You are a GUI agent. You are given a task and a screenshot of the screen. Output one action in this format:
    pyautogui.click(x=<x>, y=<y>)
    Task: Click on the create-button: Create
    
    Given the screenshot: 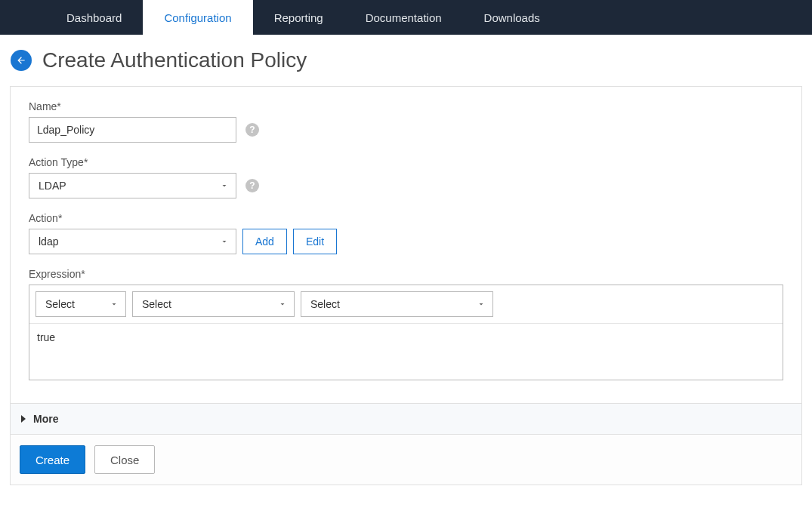 What is the action you would take?
    pyautogui.click(x=53, y=460)
    